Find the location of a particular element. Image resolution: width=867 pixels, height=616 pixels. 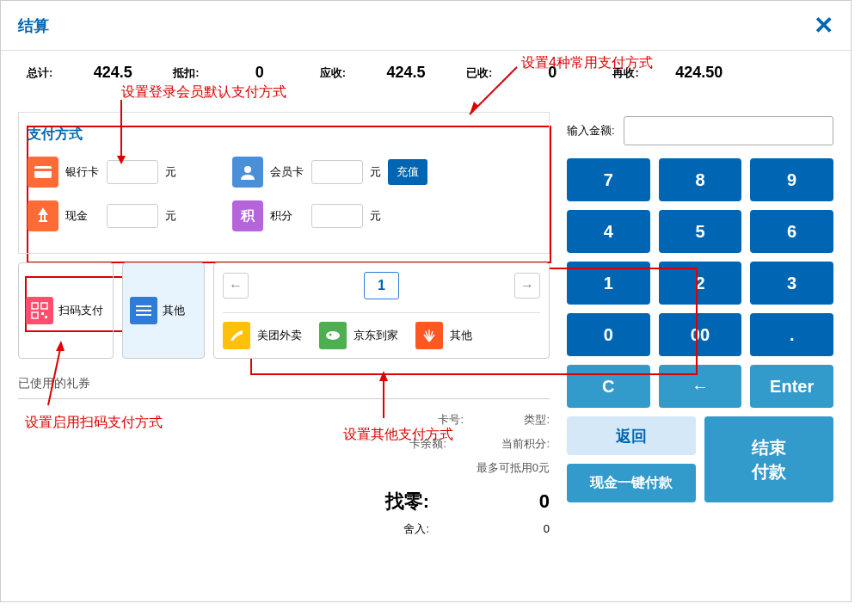

cash-pay-button: 现金一键付款 is located at coordinates (631, 484).